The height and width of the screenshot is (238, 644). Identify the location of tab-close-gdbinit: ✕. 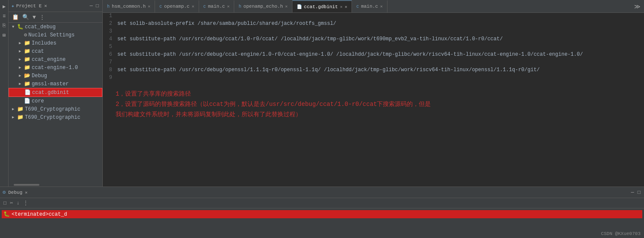
(341, 7).